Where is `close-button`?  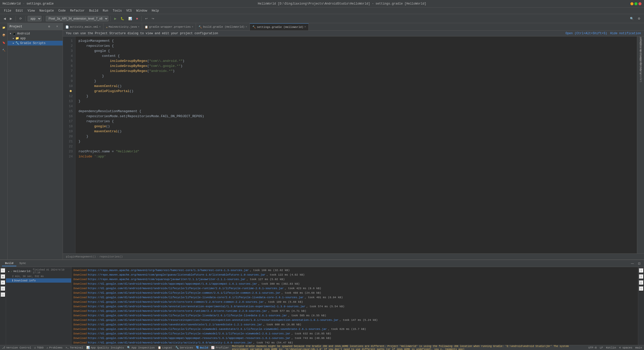
close-button is located at coordinates (640, 4).